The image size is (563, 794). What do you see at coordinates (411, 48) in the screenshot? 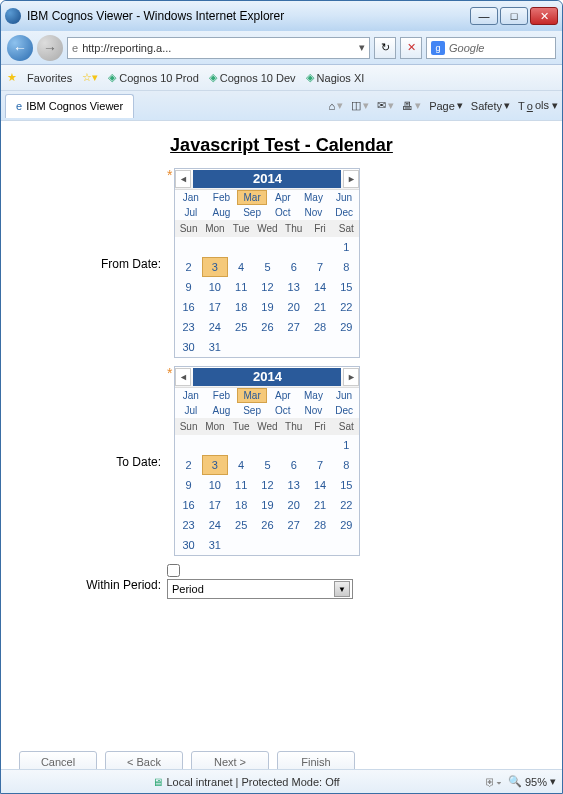
I see `stop-button: ✕` at bounding box center [411, 48].